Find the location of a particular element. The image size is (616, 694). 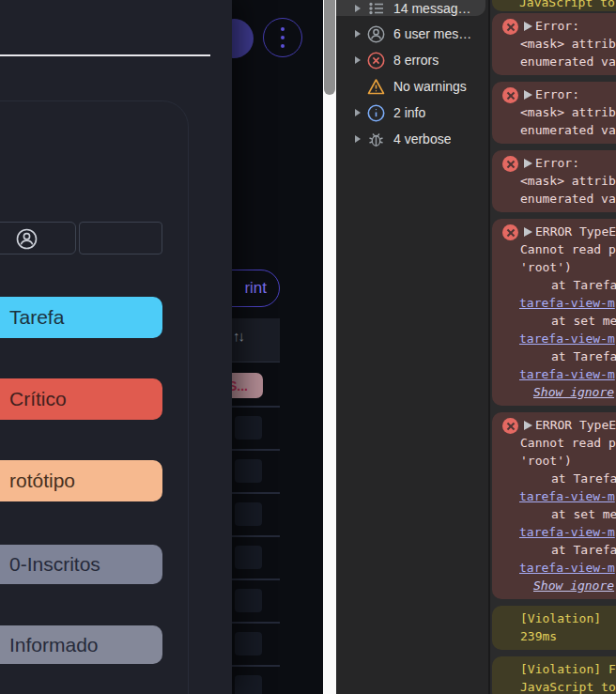

app-page-background: rint ↑↓ S... is located at coordinates (278, 347).